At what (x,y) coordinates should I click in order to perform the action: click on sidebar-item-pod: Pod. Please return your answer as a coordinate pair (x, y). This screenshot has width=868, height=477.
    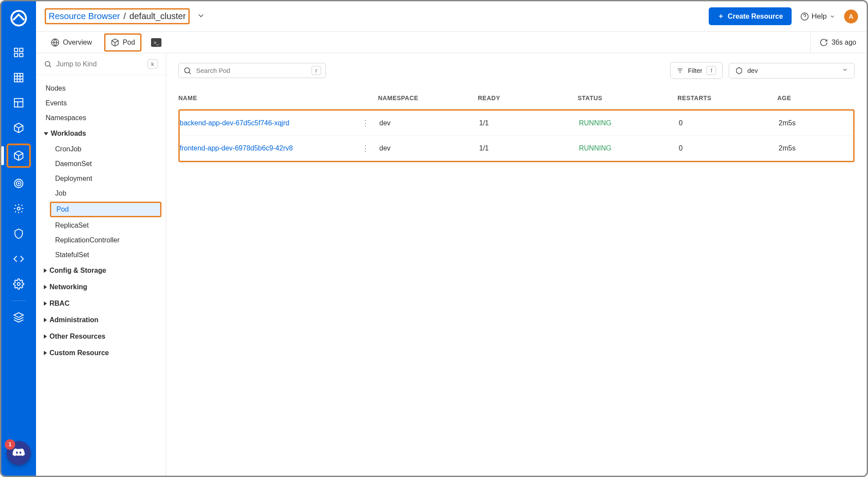
    Looking at the image, I should click on (106, 209).